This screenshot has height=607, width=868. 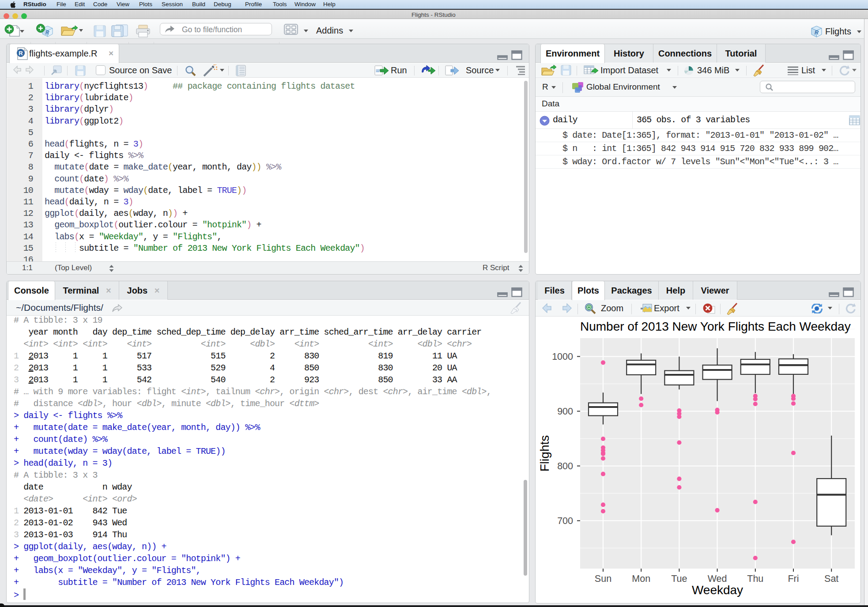 What do you see at coordinates (717, 590) in the screenshot?
I see `svg-text: Weekday` at bounding box center [717, 590].